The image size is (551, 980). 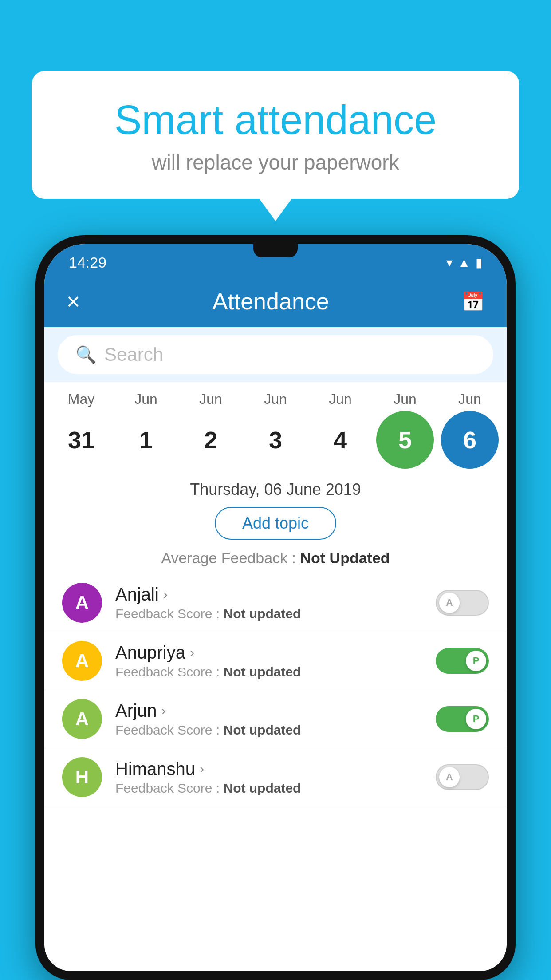 I want to click on toggle-anjali: A, so click(x=462, y=603).